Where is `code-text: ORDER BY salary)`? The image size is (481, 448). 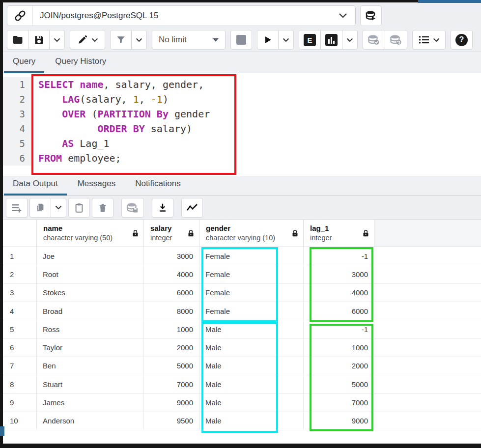
code-text: ORDER BY salary) is located at coordinates (112, 129).